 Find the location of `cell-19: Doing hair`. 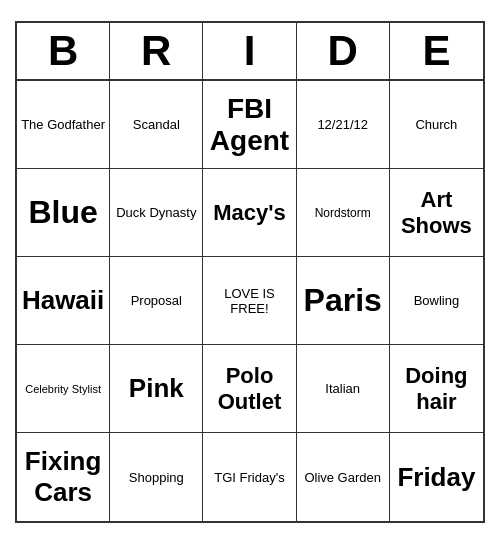

cell-19: Doing hair is located at coordinates (436, 389).